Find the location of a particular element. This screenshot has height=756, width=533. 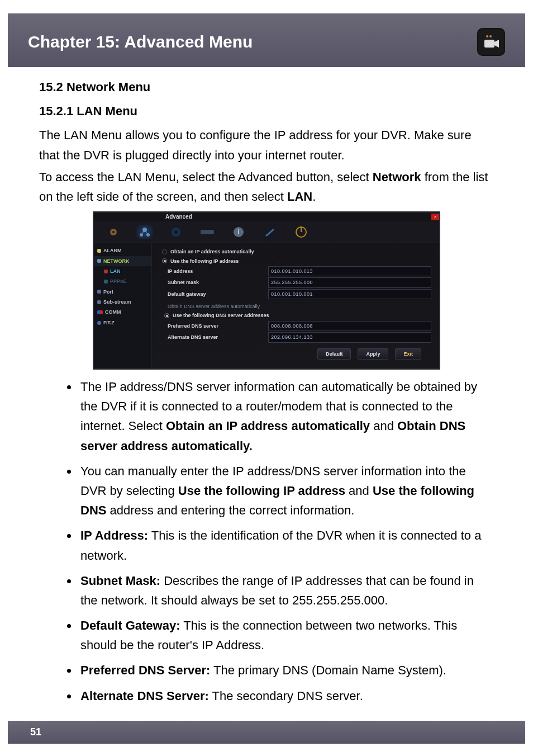

alternate-dns-input: 202.096.134.133 is located at coordinates (350, 337).